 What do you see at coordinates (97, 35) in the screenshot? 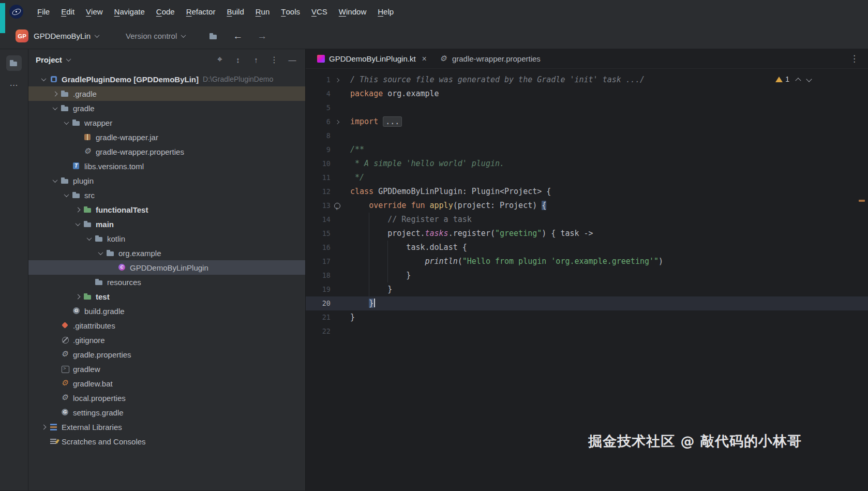
I see `project-chevron-down-icon` at bounding box center [97, 35].